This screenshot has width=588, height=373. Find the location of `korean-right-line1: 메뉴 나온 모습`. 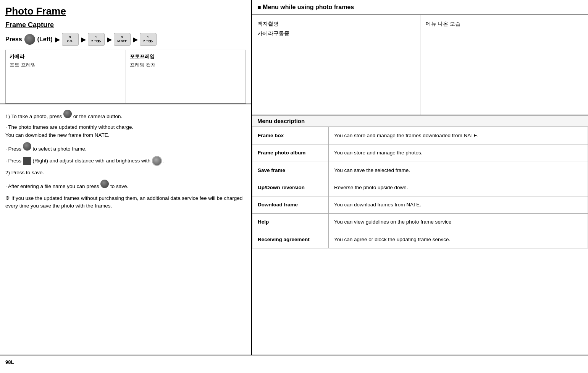

korean-right-line1: 메뉴 나온 모습 is located at coordinates (443, 24).